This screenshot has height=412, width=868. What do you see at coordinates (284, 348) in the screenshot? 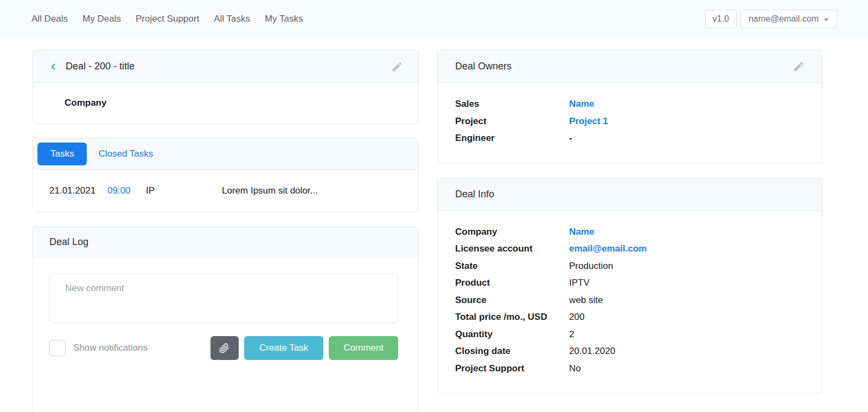
I see `create-task-button: Create Task` at bounding box center [284, 348].